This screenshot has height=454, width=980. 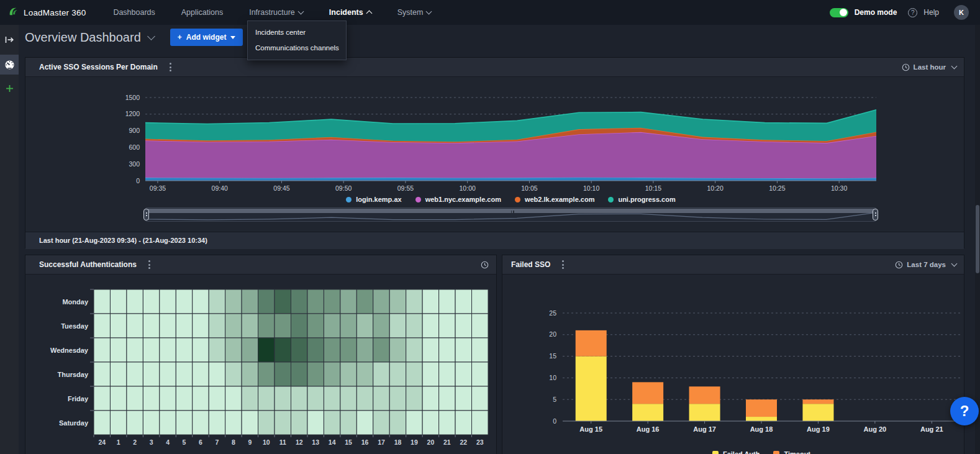 I want to click on svg-text: 13, so click(x=315, y=442).